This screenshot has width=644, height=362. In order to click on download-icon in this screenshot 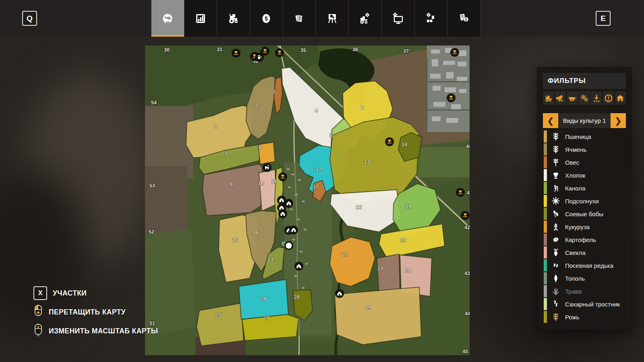, I will do `click(596, 98)`.